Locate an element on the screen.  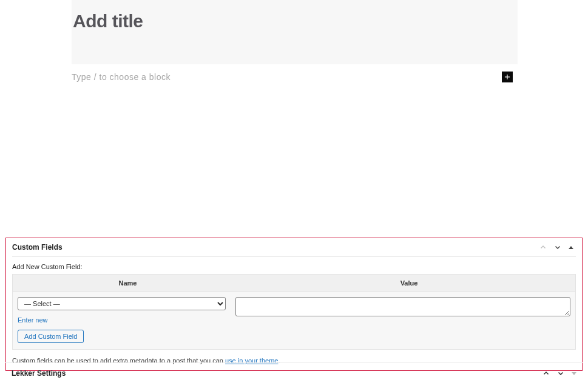
post-title-placeholder: Add title is located at coordinates (295, 21).